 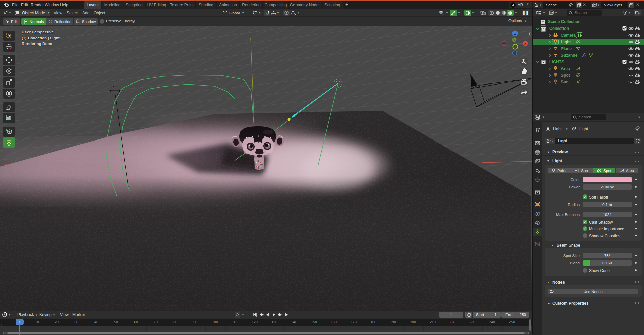 What do you see at coordinates (525, 44) in the screenshot?
I see `svg-text: X` at bounding box center [525, 44].